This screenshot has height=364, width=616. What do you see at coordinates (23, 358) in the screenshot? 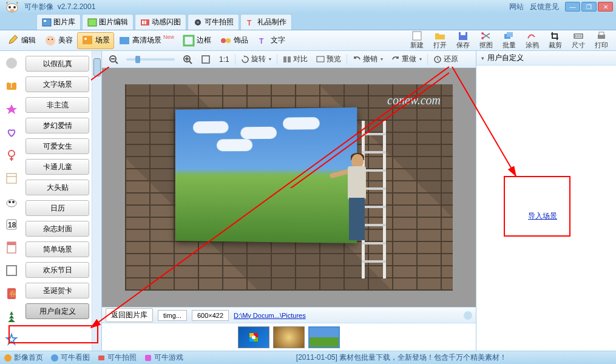
I see `status-home: 影像首页` at bounding box center [23, 358].